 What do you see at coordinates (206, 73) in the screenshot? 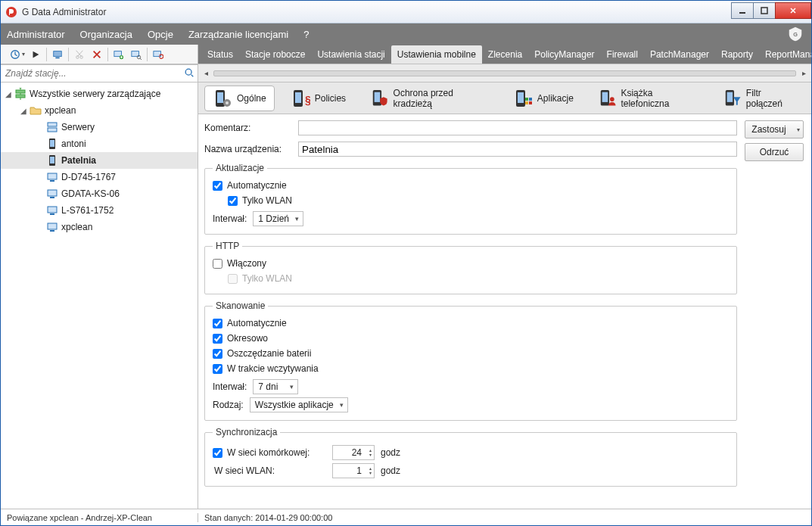
I see `scroll-left-icon: ◂` at bounding box center [206, 73].